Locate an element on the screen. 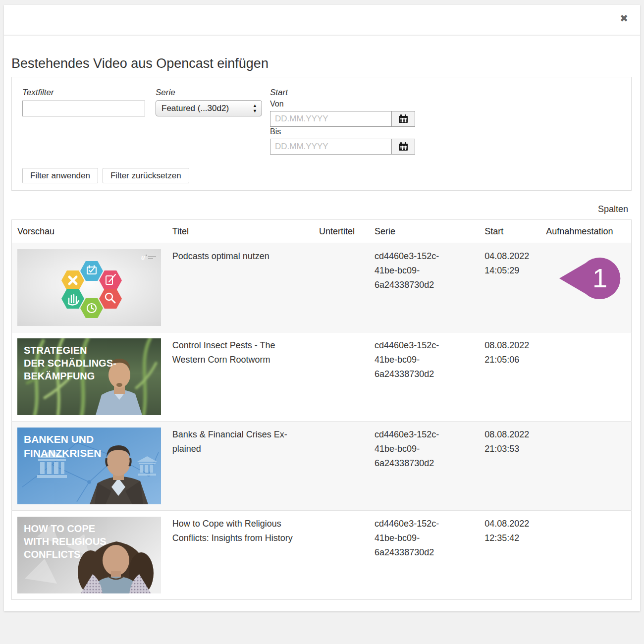 The image size is (644, 644). video-start: 04.08.2022 12:35:42 is located at coordinates (511, 531).